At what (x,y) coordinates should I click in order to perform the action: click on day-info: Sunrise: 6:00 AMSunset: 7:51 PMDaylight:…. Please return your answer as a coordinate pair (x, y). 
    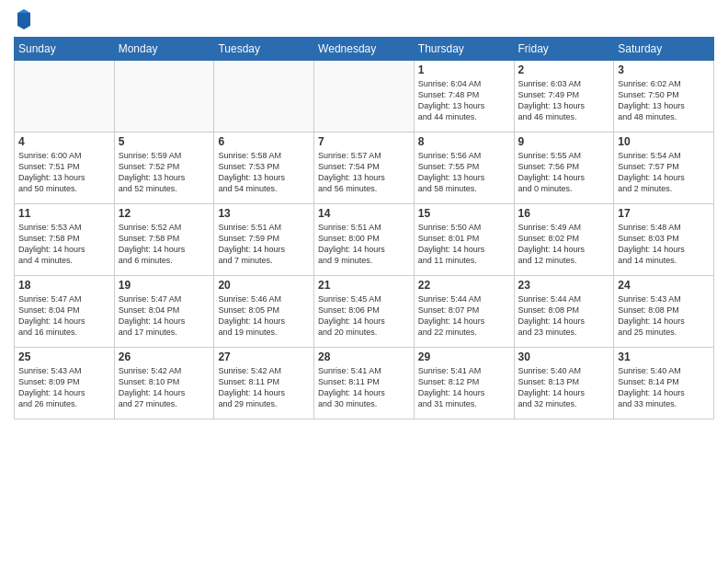
    Looking at the image, I should click on (64, 173).